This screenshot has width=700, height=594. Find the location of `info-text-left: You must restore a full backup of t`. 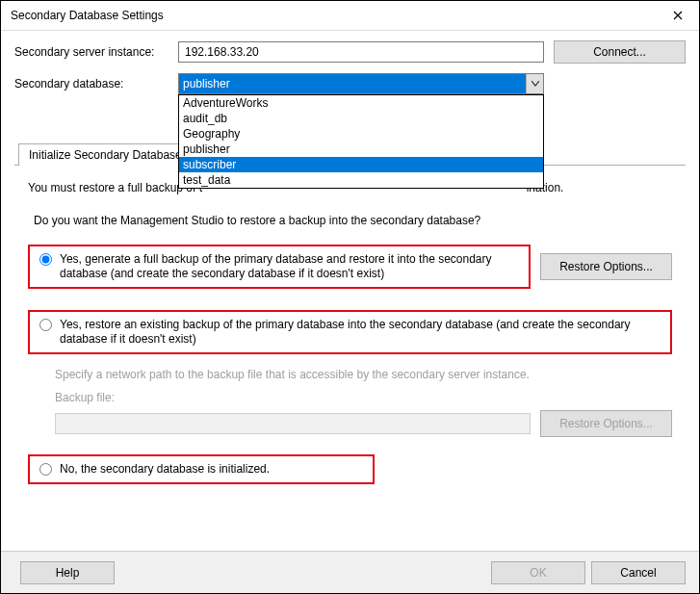

info-text-left: You must restore a full backup of t is located at coordinates (116, 188).